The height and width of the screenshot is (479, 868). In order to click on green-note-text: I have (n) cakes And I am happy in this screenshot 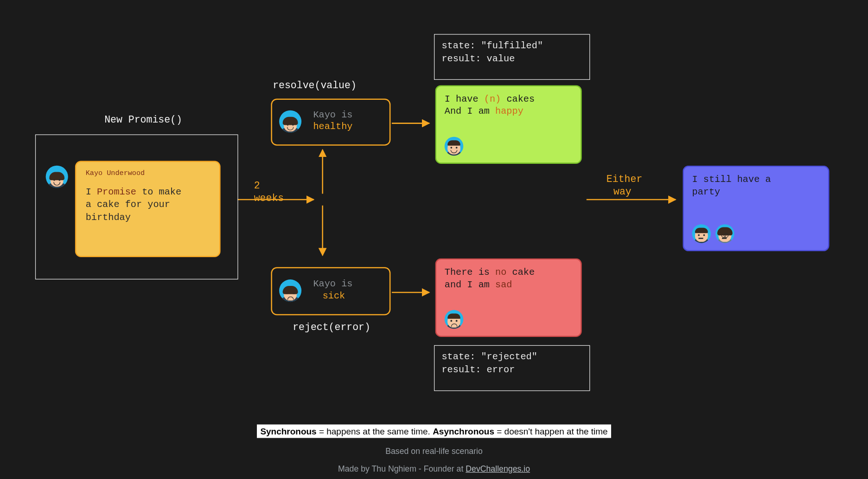, I will do `click(509, 106)`.